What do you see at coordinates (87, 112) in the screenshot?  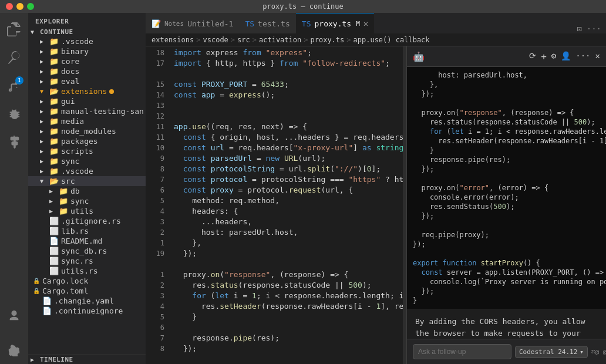 I see `tree-item-manual-testing: ▶ 📁 manual-testing-san...` at bounding box center [87, 112].